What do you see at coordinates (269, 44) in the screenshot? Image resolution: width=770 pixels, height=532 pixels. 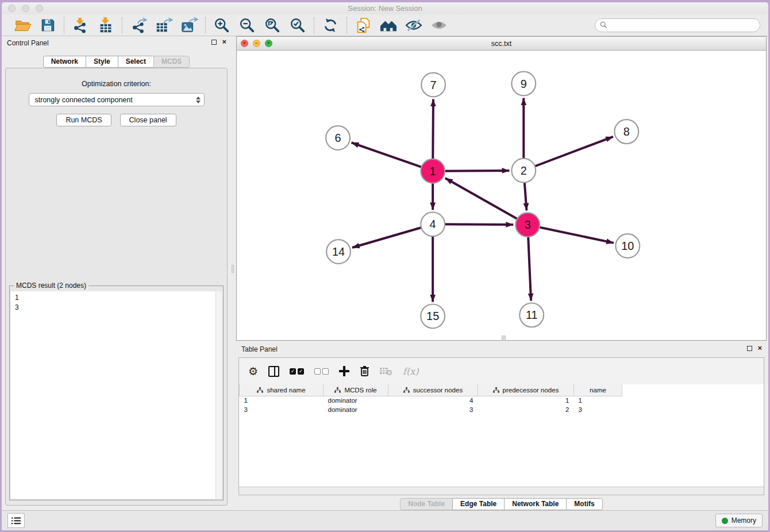 I see `maximize-network-icon: +` at bounding box center [269, 44].